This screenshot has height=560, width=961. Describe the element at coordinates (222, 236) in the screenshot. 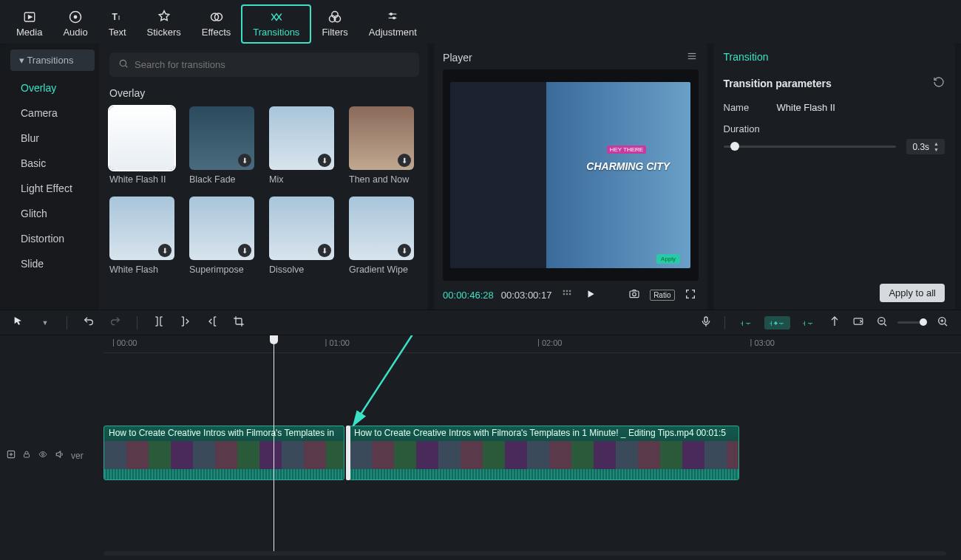

I see `transition-superimpose: ⬇Superimpose` at that location.